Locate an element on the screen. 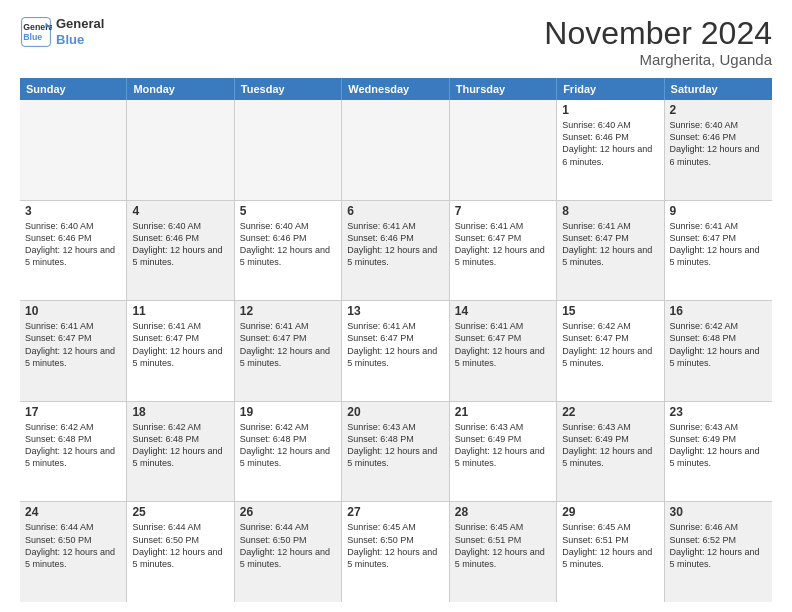  calendar-header-day-tuesday: Tuesday is located at coordinates (288, 89).